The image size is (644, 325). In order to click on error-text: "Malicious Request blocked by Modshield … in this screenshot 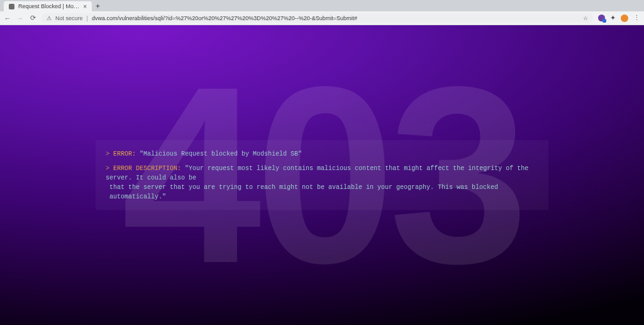, I will do `click(221, 154)`.